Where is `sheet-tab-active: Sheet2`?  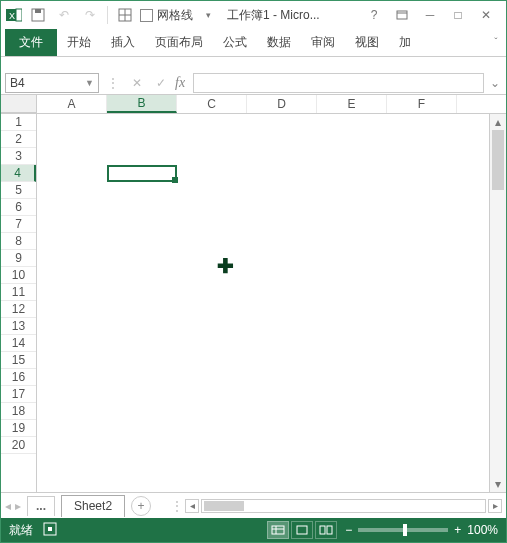
sheet-tab-active: Sheet2 is located at coordinates (93, 506).